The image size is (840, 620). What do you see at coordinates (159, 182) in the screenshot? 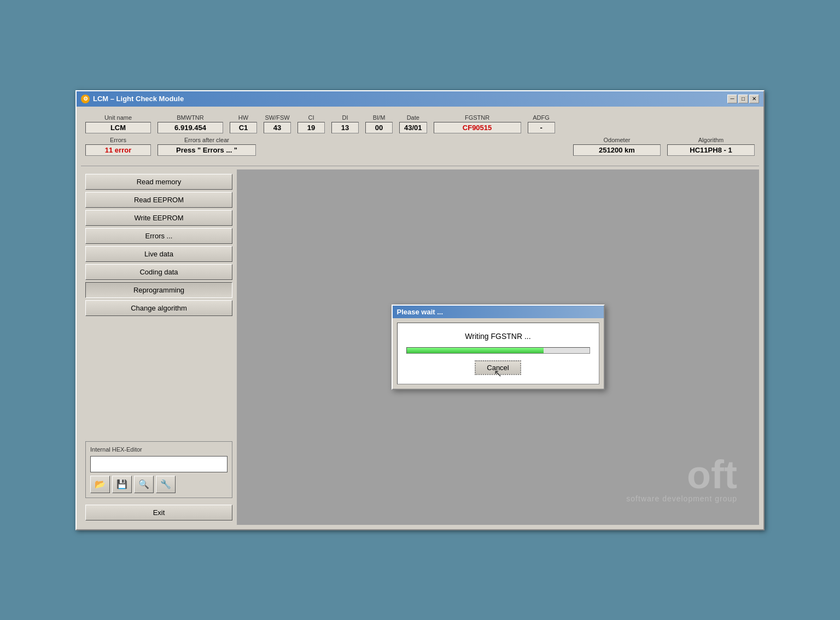
I see `read-memory-button: Read memory` at bounding box center [159, 182].